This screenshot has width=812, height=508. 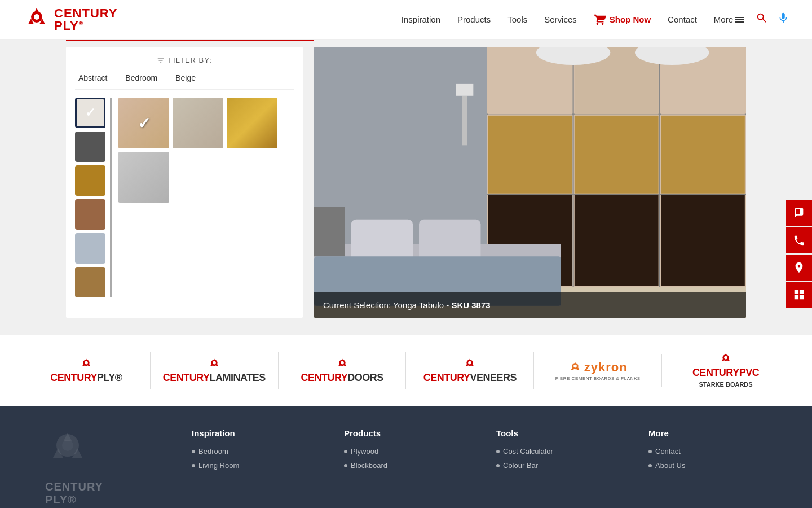 I want to click on footer-col-inspiration: Inspiration Bedroom Living Room, so click(x=251, y=467).